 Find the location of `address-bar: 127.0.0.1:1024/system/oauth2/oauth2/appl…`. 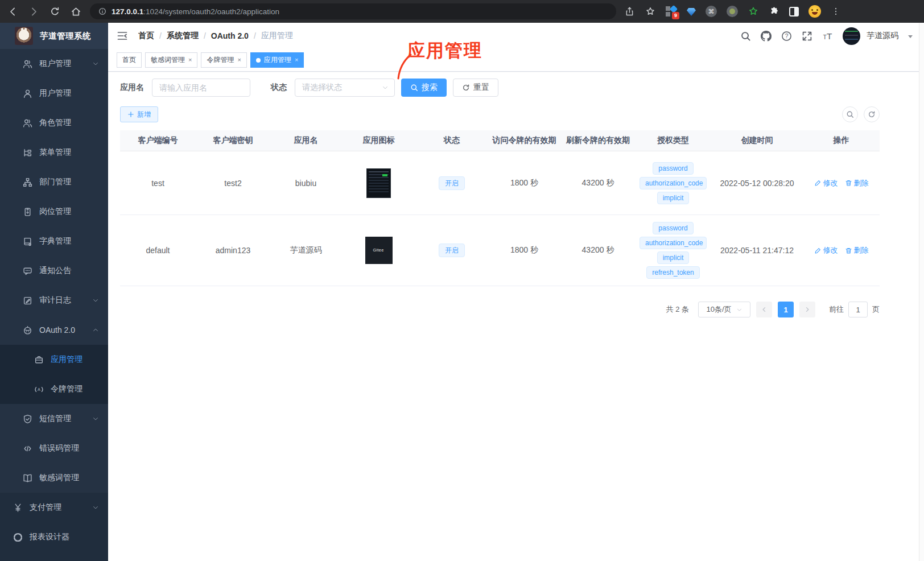

address-bar: 127.0.0.1:1024/system/oauth2/oauth2/appl… is located at coordinates (353, 11).